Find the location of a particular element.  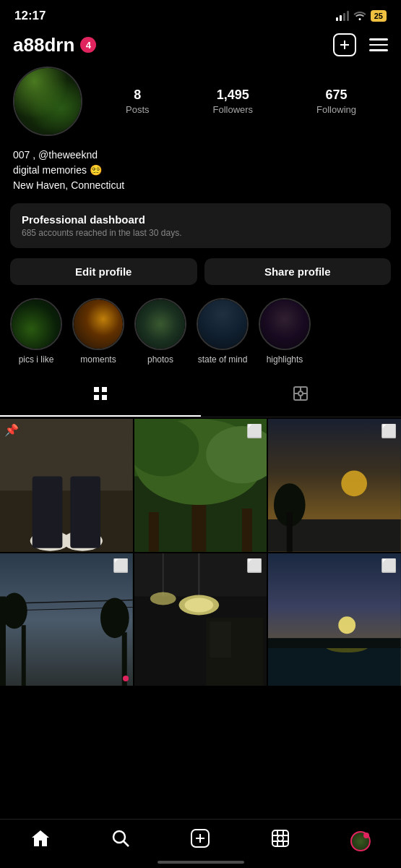

grid-icon is located at coordinates (100, 396).